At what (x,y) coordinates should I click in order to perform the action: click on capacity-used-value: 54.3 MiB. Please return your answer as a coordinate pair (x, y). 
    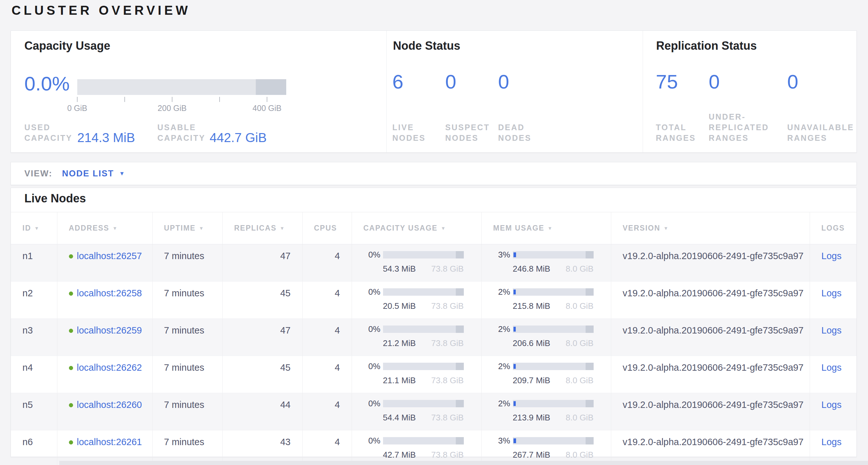
    Looking at the image, I should click on (400, 269).